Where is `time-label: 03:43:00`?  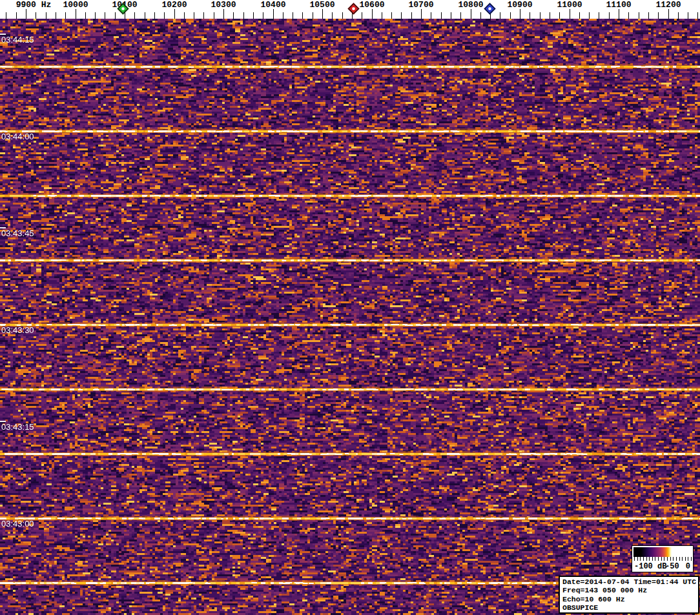 time-label: 03:43:00 is located at coordinates (18, 524).